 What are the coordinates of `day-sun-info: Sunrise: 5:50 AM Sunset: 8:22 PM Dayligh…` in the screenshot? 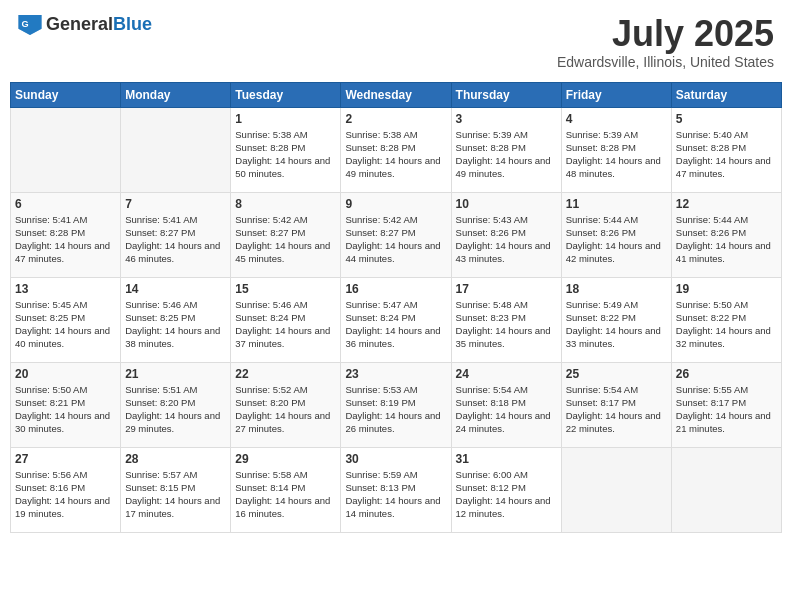 It's located at (726, 324).